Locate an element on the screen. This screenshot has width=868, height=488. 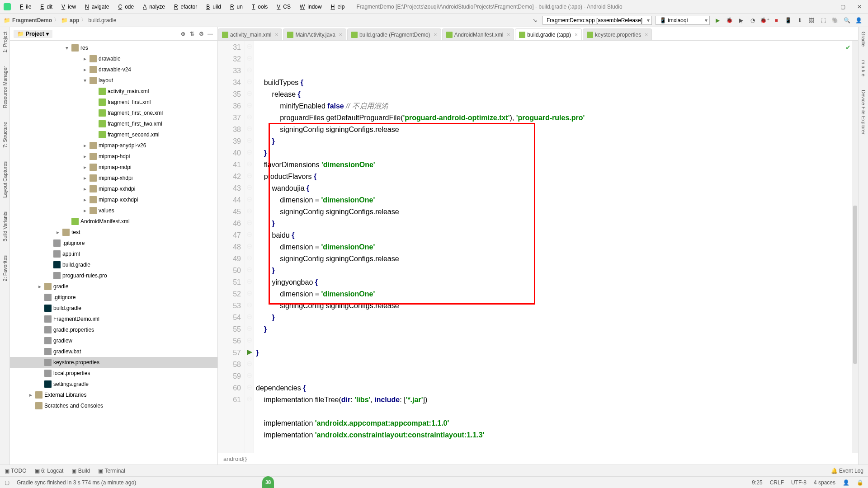
run-button: ▶ is located at coordinates (717, 20).